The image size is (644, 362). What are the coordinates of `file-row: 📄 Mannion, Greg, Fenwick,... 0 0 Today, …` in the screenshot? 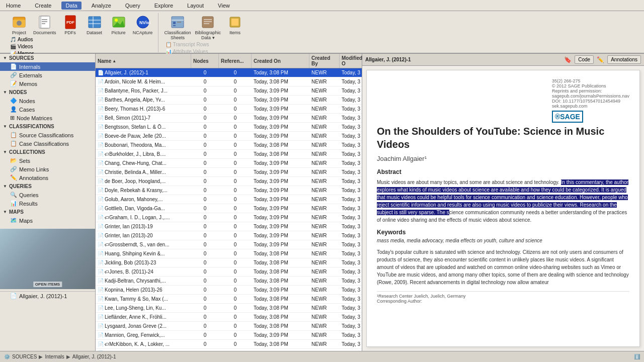 It's located at (228, 335).